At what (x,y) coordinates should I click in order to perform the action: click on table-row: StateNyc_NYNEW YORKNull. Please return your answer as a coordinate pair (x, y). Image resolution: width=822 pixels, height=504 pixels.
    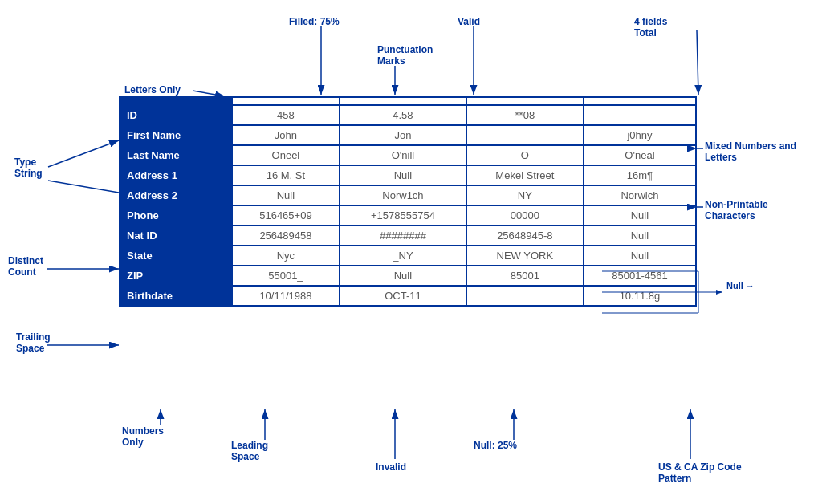
    Looking at the image, I should click on (408, 255).